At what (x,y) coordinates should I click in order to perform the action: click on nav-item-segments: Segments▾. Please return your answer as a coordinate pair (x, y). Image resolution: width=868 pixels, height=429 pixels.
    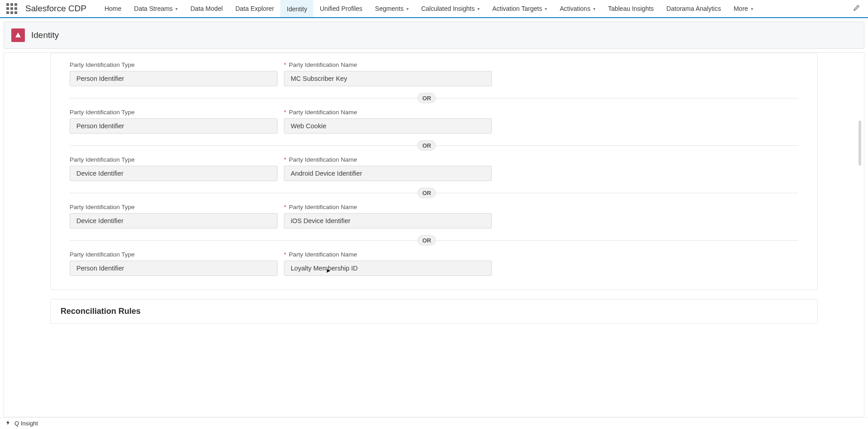
    Looking at the image, I should click on (392, 9).